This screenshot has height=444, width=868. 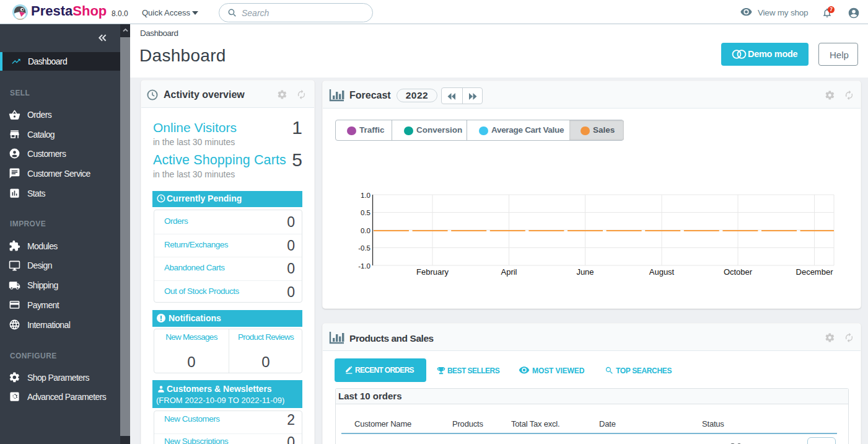 I want to click on svg-text: December, so click(x=815, y=272).